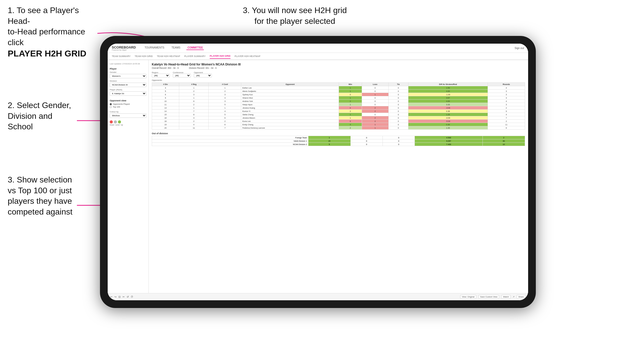 This screenshot has height=347, width=644. Describe the element at coordinates (248, 56) in the screenshot. I see `subnav-player-h2h-heatmap: PLAYER H2H HEATMAP` at that location.